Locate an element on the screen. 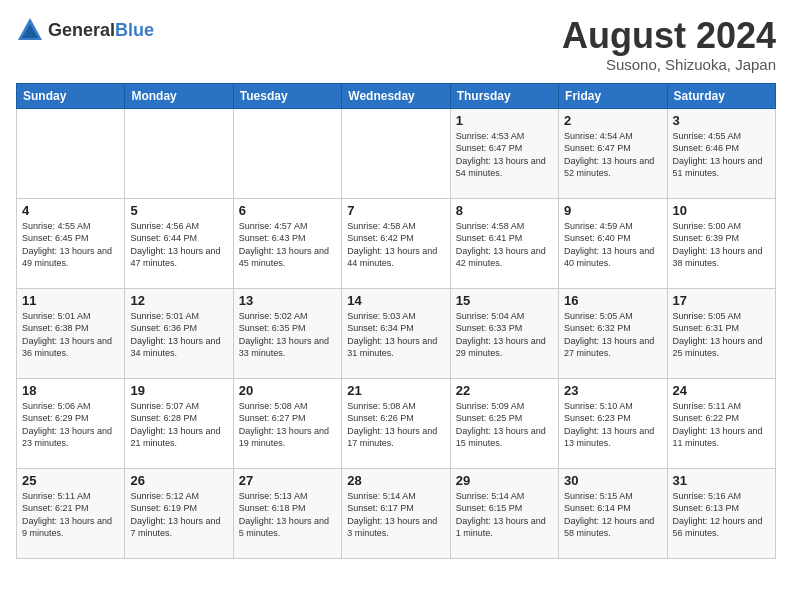 The height and width of the screenshot is (612, 792). day-number: 13 is located at coordinates (288, 300).